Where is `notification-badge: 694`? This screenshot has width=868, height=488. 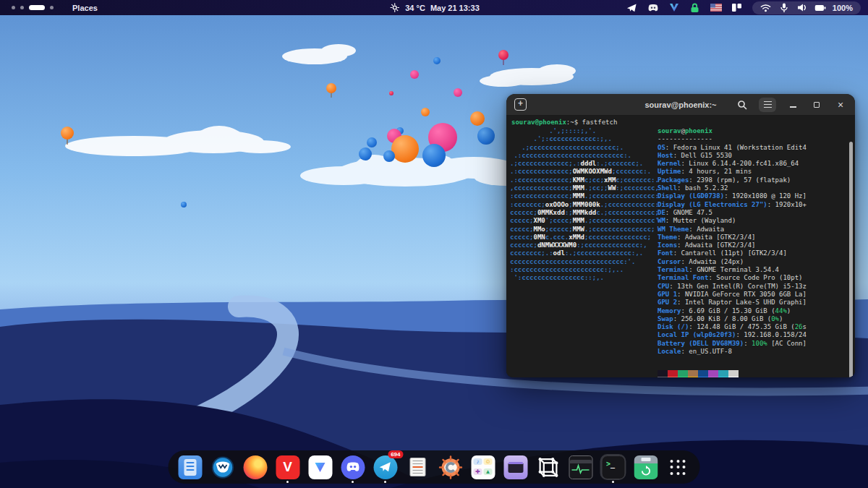 notification-badge: 694 is located at coordinates (395, 454).